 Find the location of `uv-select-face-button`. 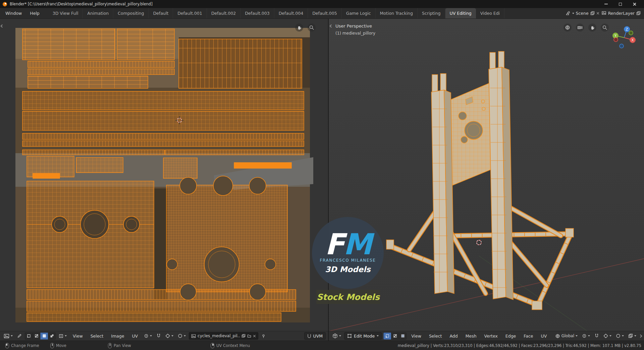

uv-select-face-button is located at coordinates (44, 336).